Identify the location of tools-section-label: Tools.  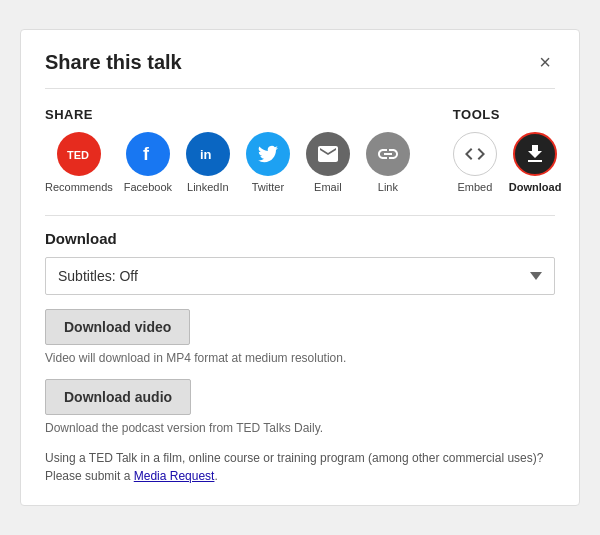
(508, 114).